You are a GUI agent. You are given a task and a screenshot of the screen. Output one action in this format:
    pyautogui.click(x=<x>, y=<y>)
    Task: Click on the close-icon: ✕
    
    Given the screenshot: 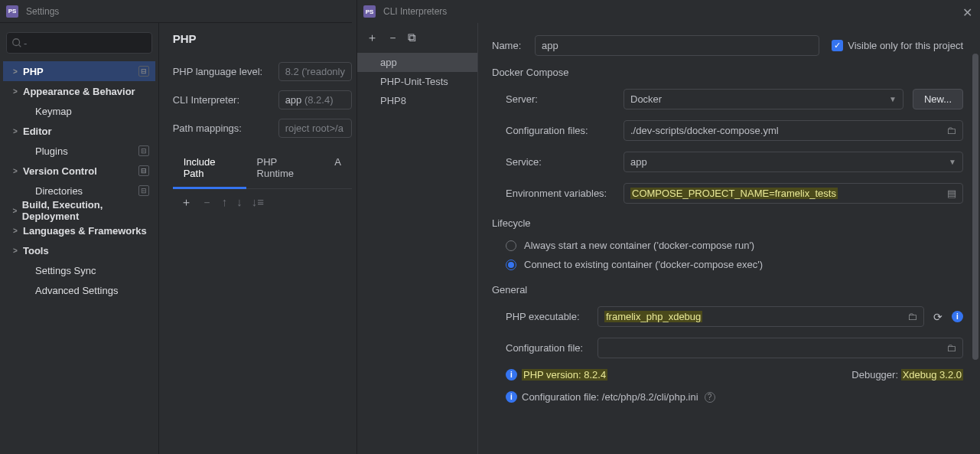 What is the action you would take?
    pyautogui.click(x=967, y=12)
    